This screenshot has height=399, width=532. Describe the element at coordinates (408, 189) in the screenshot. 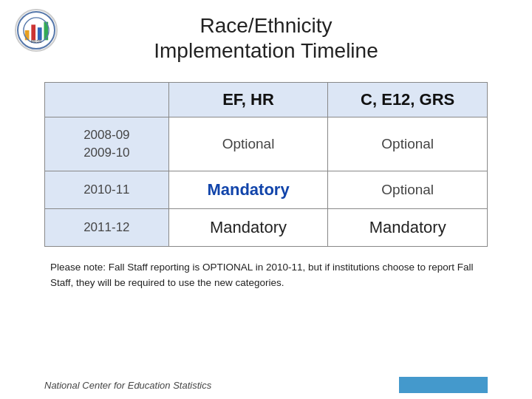

I see `c-e12-grs-cell-2010: Optional` at that location.